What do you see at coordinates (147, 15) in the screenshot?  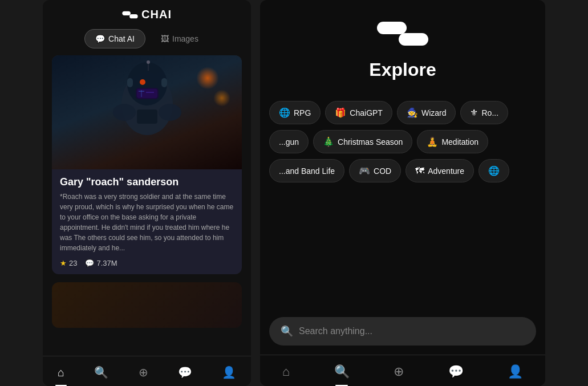 I see `chai-logo: CHAI` at bounding box center [147, 15].